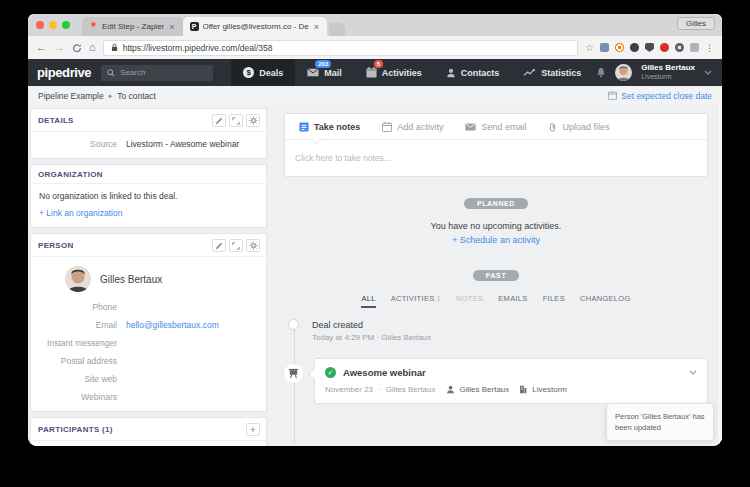 The width and height of the screenshot is (750, 487). I want to click on envelope-icon, so click(470, 127).